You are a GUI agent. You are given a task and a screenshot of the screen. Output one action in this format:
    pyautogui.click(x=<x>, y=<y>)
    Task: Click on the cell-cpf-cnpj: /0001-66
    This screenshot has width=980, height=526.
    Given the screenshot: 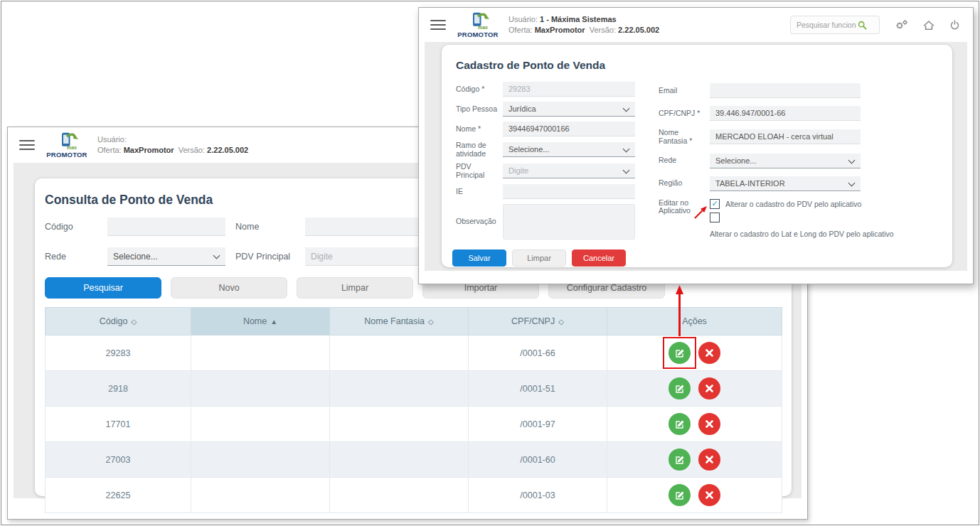 What is the action you would take?
    pyautogui.click(x=538, y=353)
    